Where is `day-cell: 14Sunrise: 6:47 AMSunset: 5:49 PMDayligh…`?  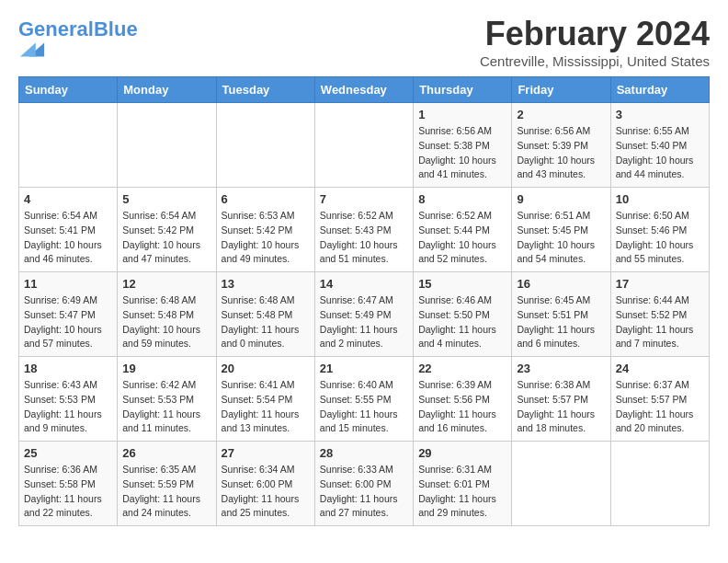
day-cell: 14Sunrise: 6:47 AMSunset: 5:49 PMDayligh… is located at coordinates (364, 315).